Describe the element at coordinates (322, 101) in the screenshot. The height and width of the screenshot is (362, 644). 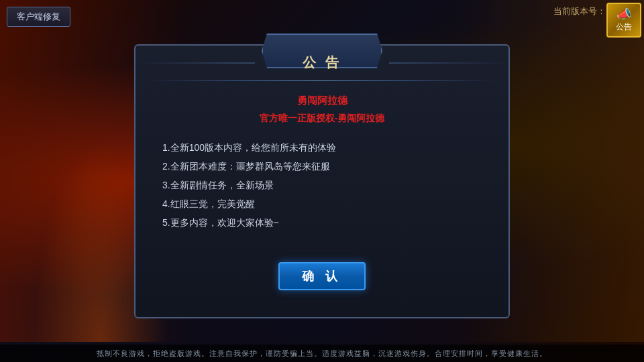
I see `content-main-title: 勇闯阿拉德` at that location.